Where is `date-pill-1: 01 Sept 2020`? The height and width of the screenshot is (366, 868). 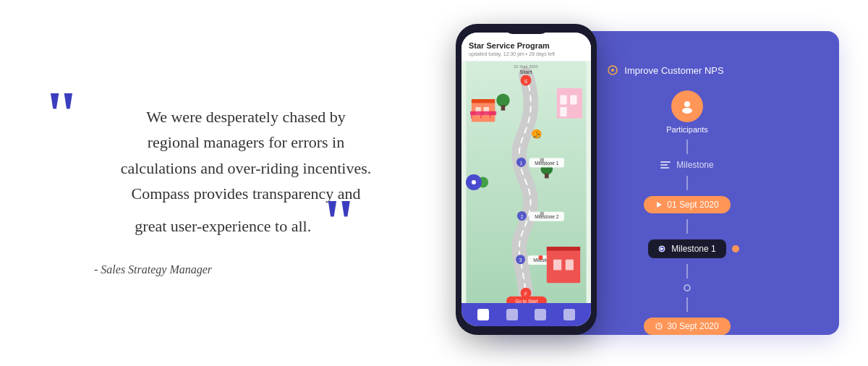 date-pill-1: 01 Sept 2020 is located at coordinates (687, 205).